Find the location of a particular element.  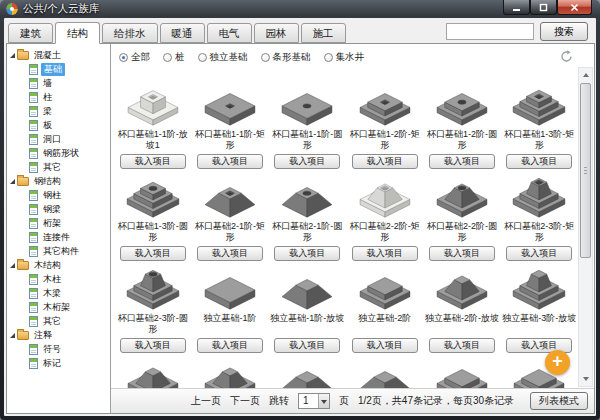

tree-item: 标记 is located at coordinates (58, 363).